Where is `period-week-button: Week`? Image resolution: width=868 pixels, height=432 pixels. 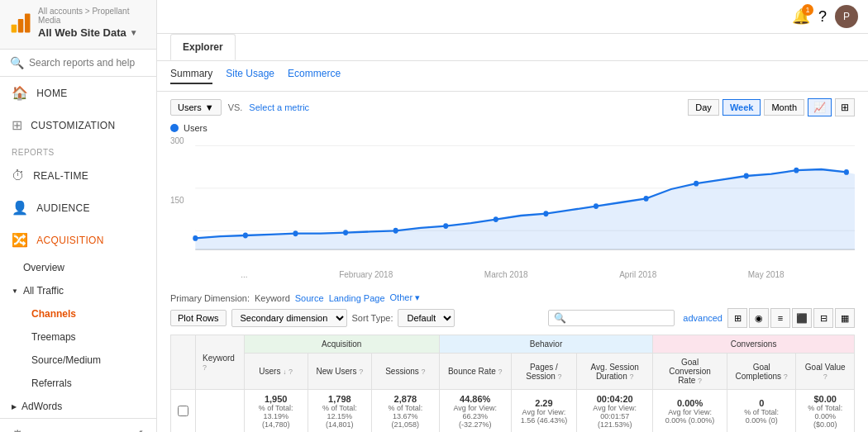 period-week-button: Week is located at coordinates (742, 107).